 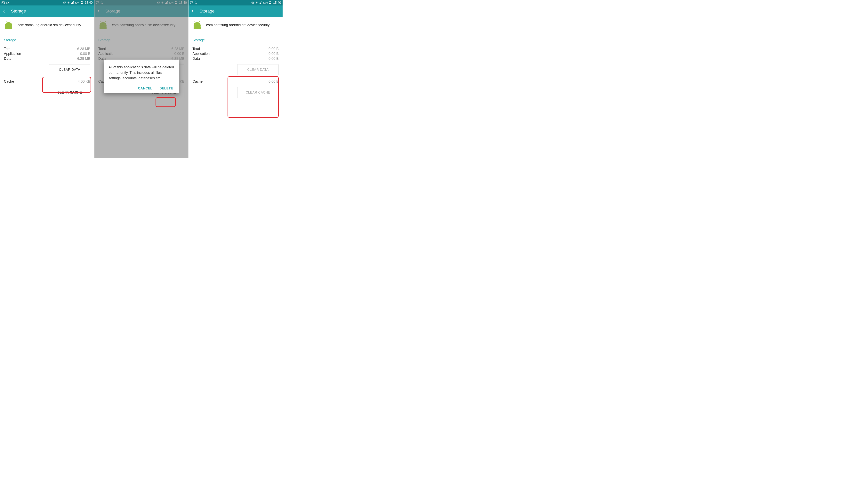 What do you see at coordinates (141, 73) in the screenshot?
I see `dialog-message: All of this application's data will be d…` at bounding box center [141, 73].